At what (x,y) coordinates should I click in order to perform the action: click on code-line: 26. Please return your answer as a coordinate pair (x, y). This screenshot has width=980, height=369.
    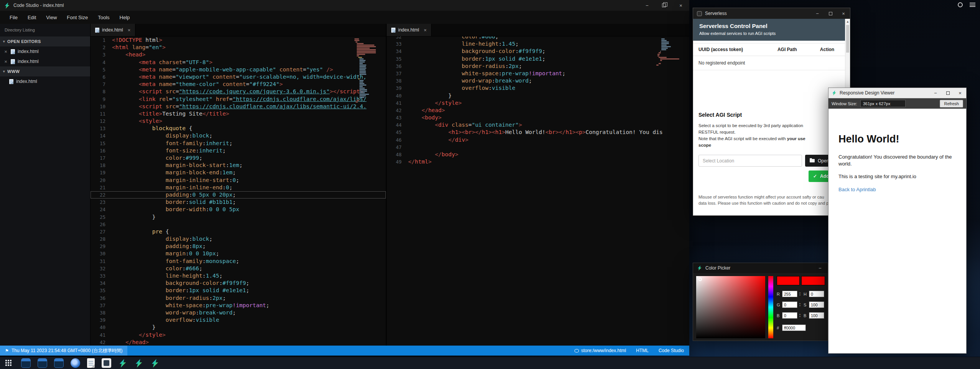
    Looking at the image, I should click on (238, 224).